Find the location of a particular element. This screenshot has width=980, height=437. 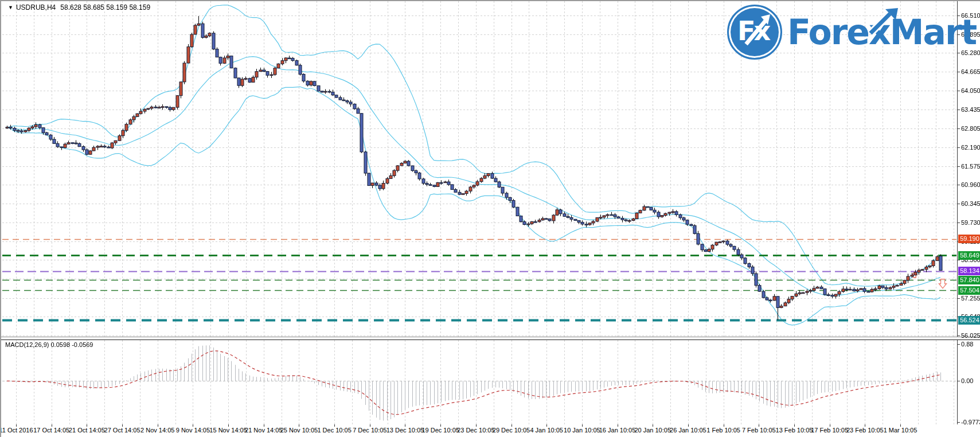

price-tick-label: 64.050 is located at coordinates (970, 91).